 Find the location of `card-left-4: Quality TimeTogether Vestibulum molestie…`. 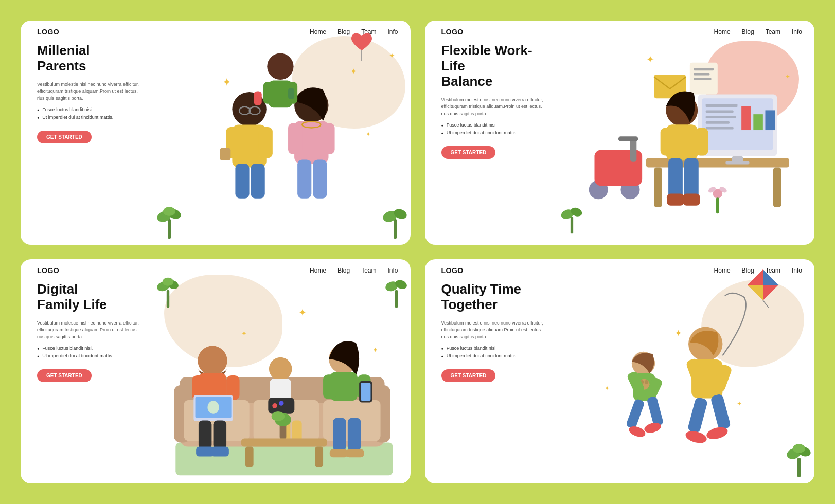

card-left-4: Quality TimeTogether Vestibulum molestie… is located at coordinates (492, 371).